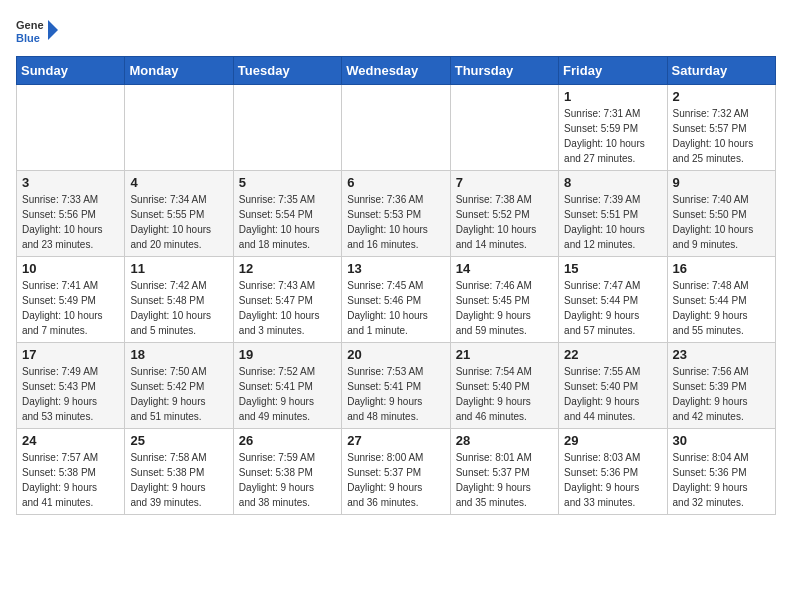 The image size is (792, 612). What do you see at coordinates (396, 440) in the screenshot?
I see `day-number: 27` at bounding box center [396, 440].